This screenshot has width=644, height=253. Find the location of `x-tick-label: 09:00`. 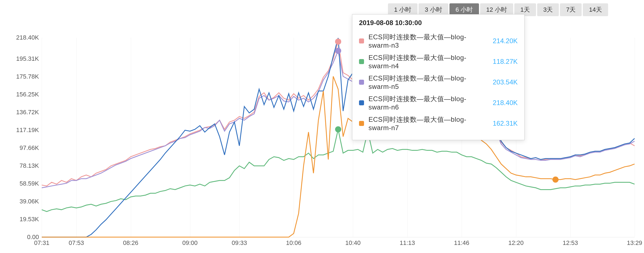

x-tick-label: 09:00 is located at coordinates (190, 243).